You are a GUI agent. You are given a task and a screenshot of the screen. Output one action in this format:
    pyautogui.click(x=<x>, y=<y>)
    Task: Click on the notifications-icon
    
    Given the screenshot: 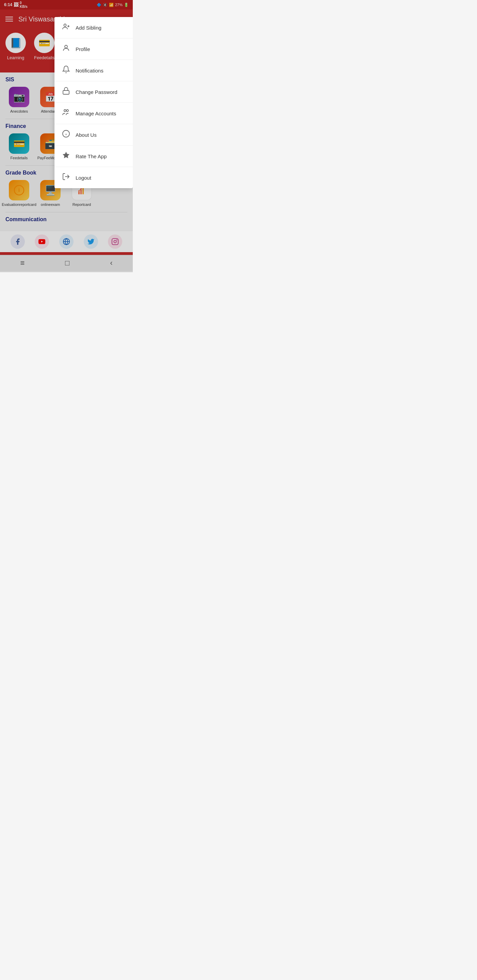 What is the action you would take?
    pyautogui.click(x=66, y=71)
    